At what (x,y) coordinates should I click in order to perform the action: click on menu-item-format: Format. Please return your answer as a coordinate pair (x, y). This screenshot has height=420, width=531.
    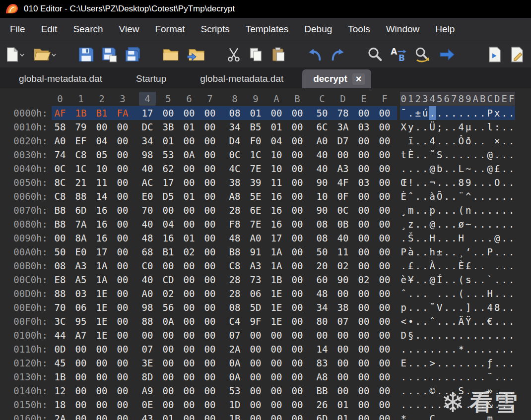
    Looking at the image, I should click on (170, 29).